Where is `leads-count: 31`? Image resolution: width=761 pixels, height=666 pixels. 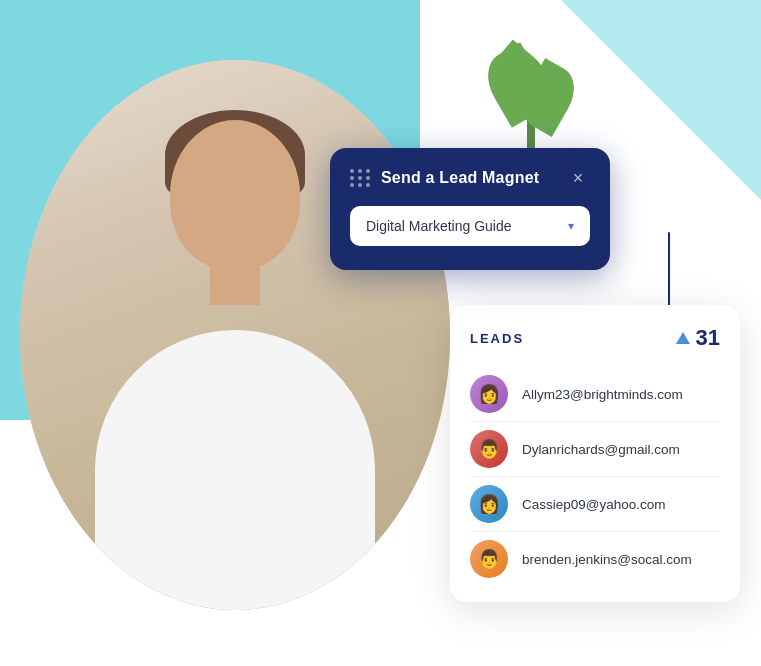
leads-count: 31 is located at coordinates (698, 338).